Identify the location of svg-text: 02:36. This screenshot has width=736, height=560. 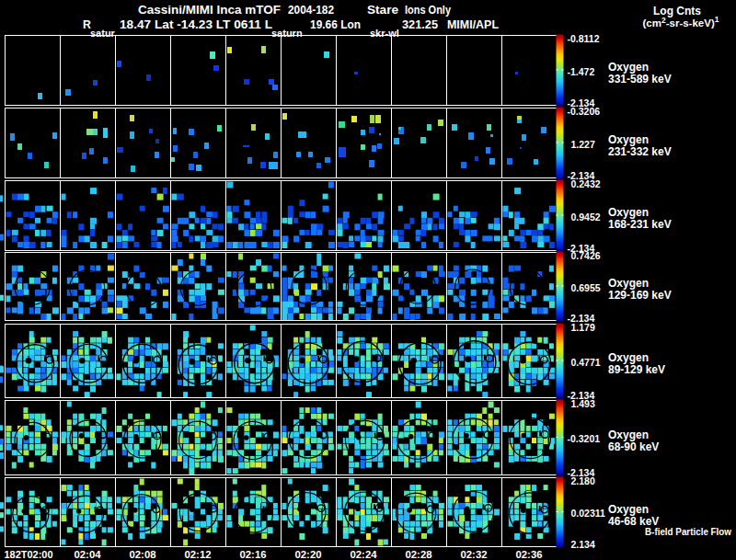
(530, 554).